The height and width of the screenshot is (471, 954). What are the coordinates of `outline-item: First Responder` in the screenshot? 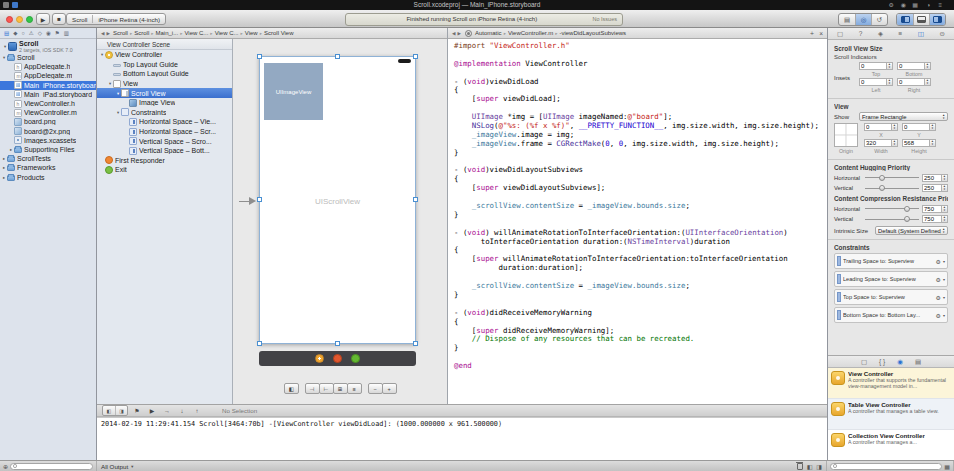 It's located at (164, 161).